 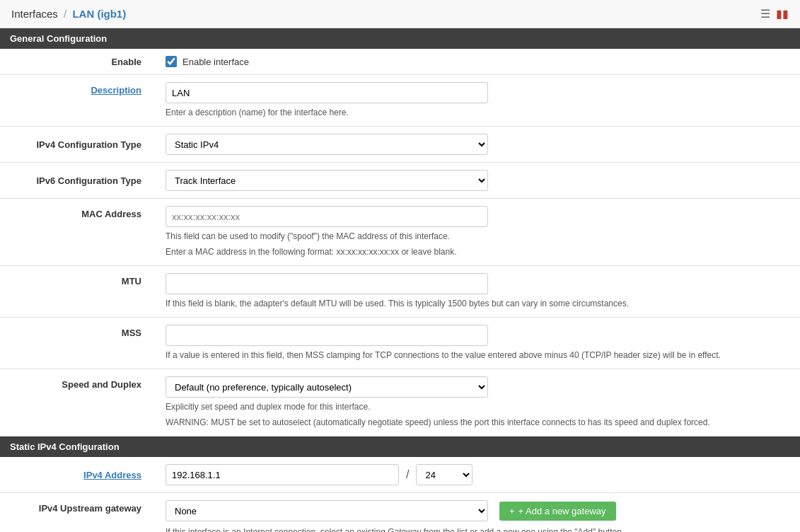 What do you see at coordinates (400, 100) in the screenshot?
I see `description-row: Description Enter a description (name) f…` at bounding box center [400, 100].